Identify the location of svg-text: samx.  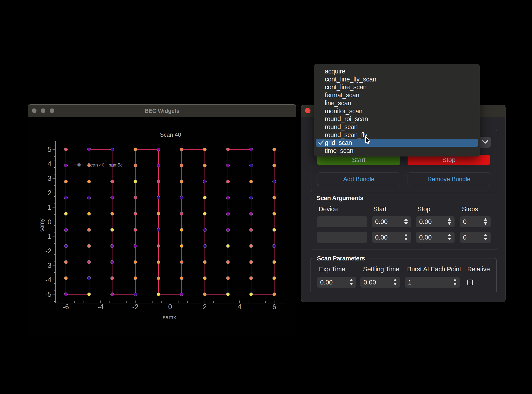
(169, 317).